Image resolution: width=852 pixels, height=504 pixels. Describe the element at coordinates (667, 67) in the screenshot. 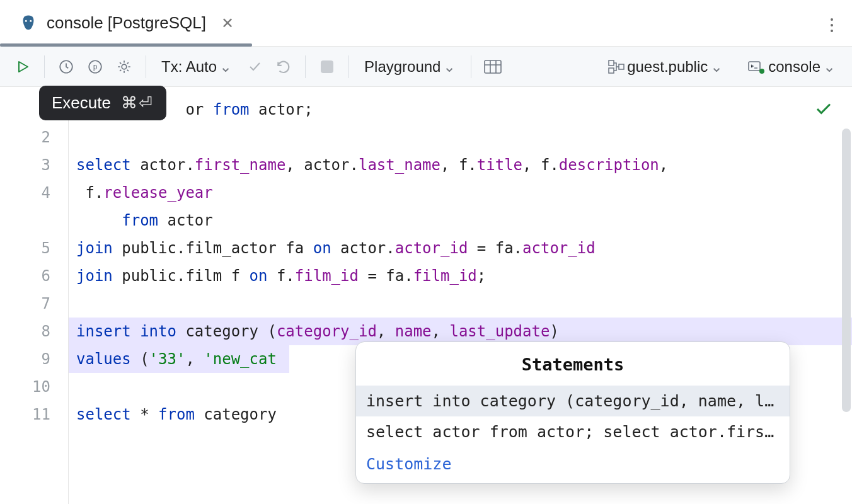

I see `schema-label: guest.public` at that location.